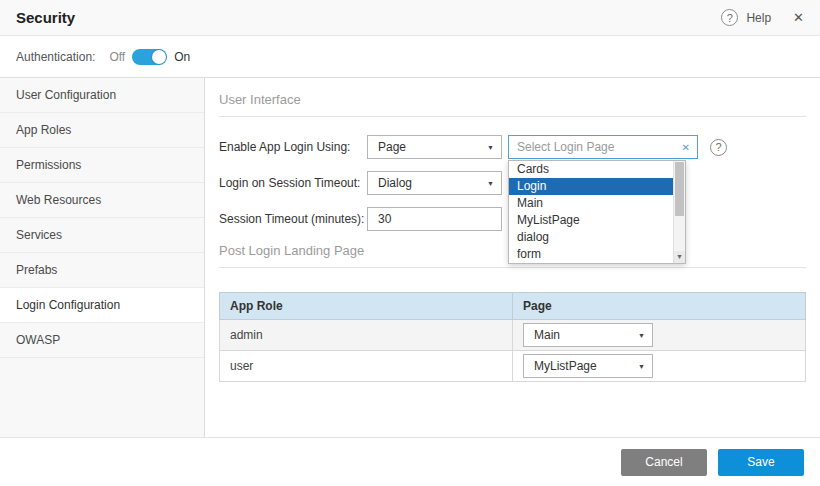  Describe the element at coordinates (547, 335) in the screenshot. I see `admin-page-value: Main` at that location.